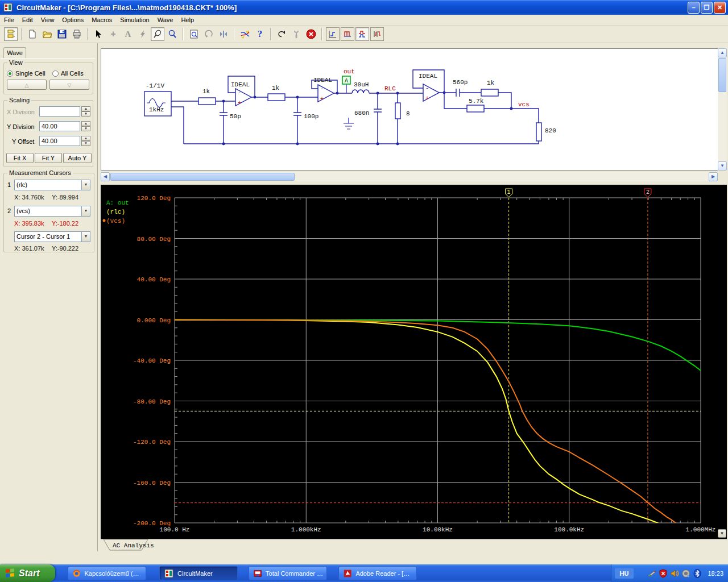  What do you see at coordinates (720, 8) in the screenshot?
I see `close-button: ✕` at bounding box center [720, 8].